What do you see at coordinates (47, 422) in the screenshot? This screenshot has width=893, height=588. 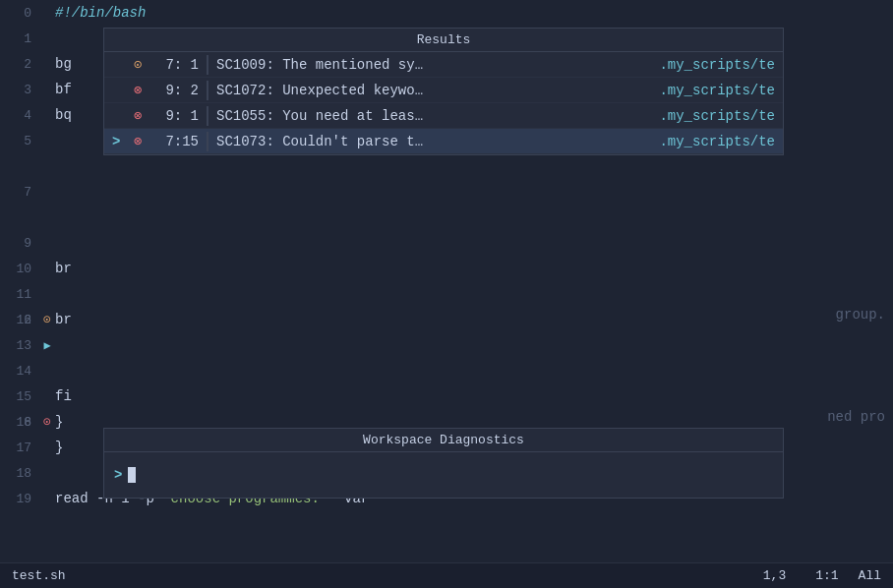 I see `gutter-8-err: ⊙` at bounding box center [47, 422].